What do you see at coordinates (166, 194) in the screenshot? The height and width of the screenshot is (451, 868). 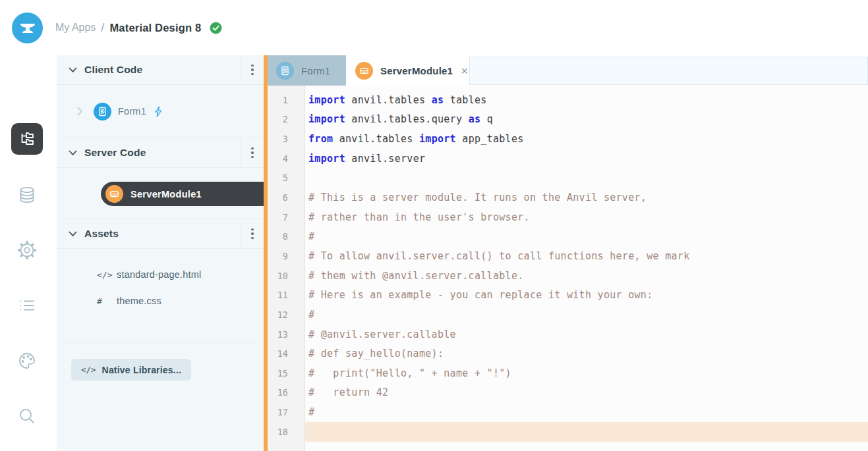 I see `tree-item-label: ServerModule1` at bounding box center [166, 194].